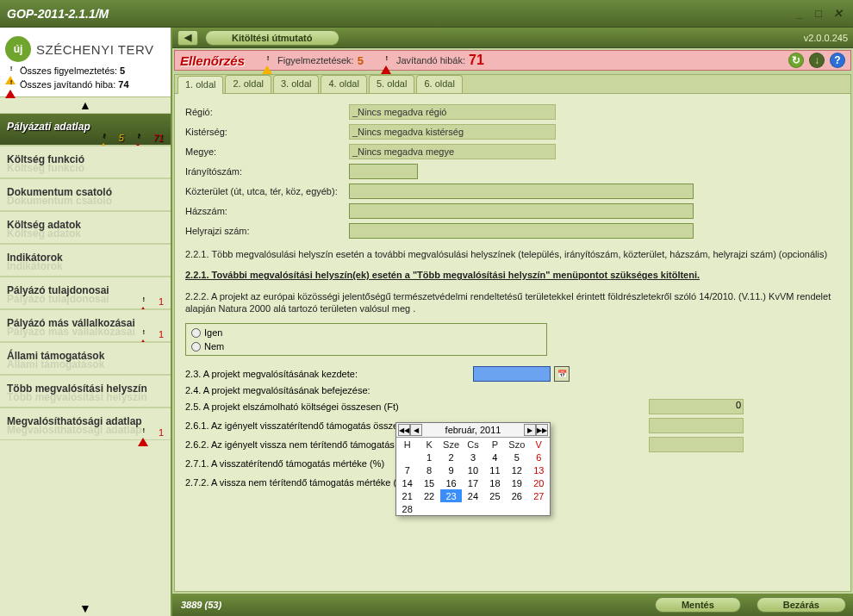  What do you see at coordinates (327, 374) in the screenshot?
I see `label-23: 2.3. A projekt megvalósításának kezdete:` at bounding box center [327, 374].